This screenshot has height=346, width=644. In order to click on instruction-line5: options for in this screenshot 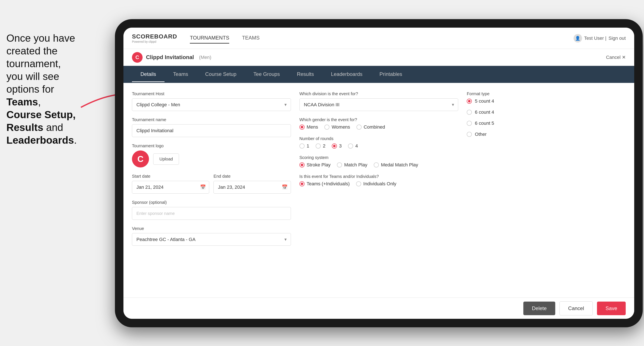, I will do `click(30, 89)`.